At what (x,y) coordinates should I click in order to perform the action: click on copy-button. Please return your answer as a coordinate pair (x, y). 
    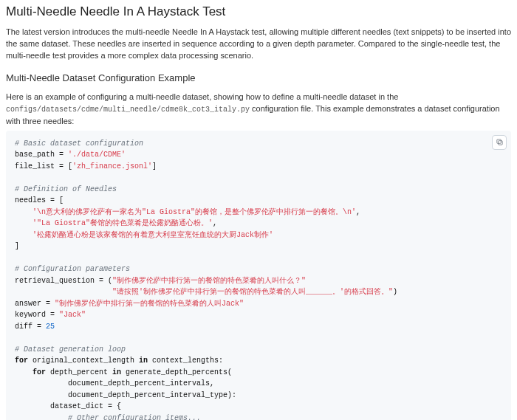
    Looking at the image, I should click on (499, 142).